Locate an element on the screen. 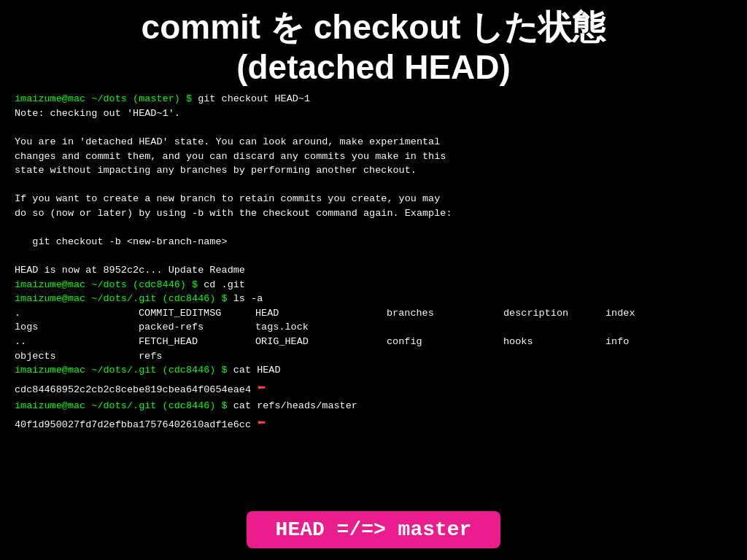 This screenshot has height=560, width=747. ls-cell: .. is located at coordinates (77, 342).